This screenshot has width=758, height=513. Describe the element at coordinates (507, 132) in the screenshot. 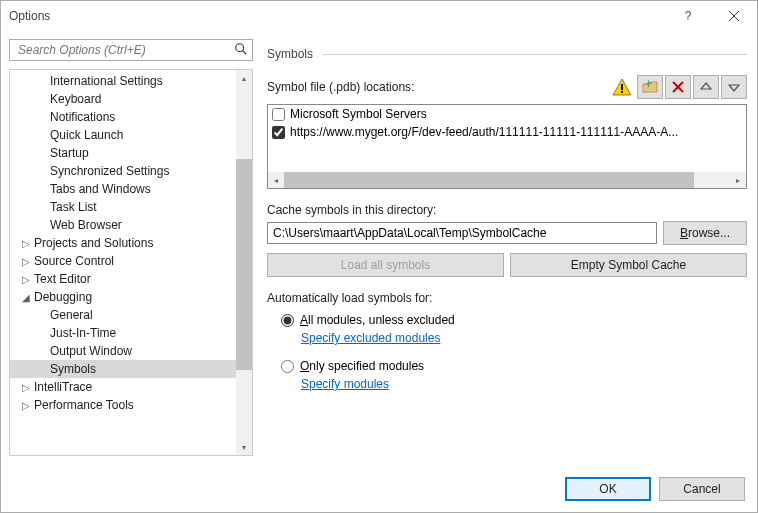

I see `symbol-location-item: https://www.myget.org/F/dev-feed/auth/11…` at that location.